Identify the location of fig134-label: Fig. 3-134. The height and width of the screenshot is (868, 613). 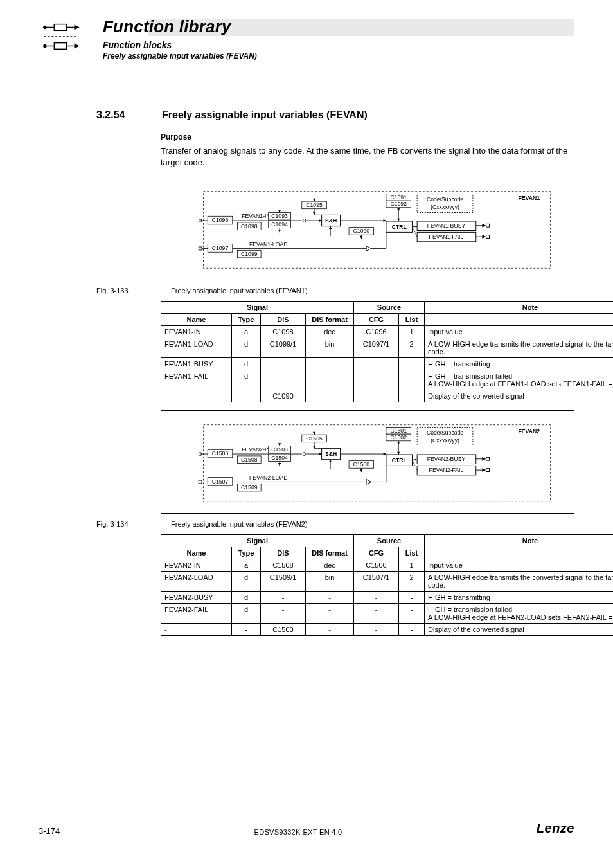
(125, 524).